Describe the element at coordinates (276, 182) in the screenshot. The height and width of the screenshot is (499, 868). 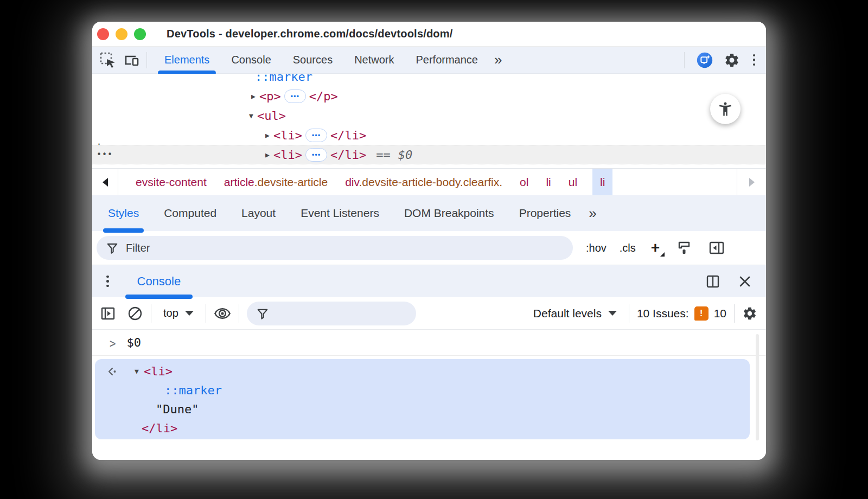
I see `breadcrumb-item: article.devsite-article` at that location.